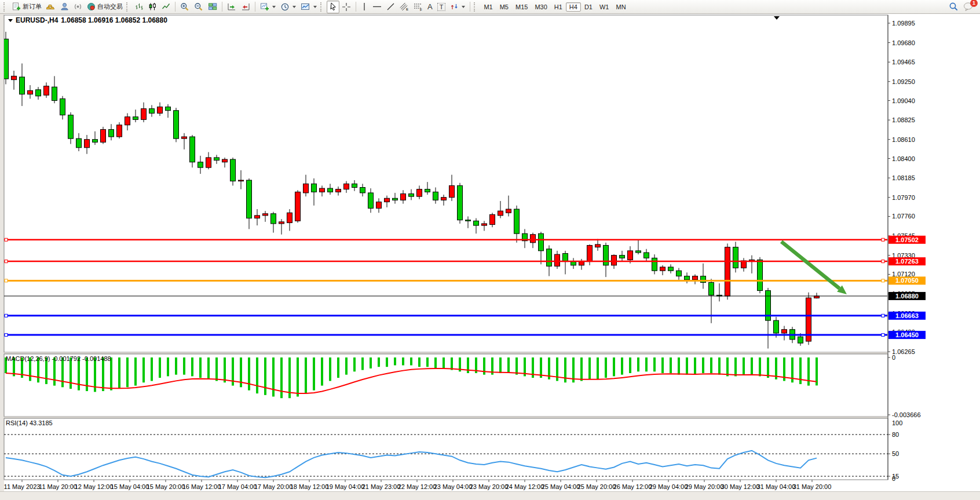  I want to click on gold-button, so click(51, 7).